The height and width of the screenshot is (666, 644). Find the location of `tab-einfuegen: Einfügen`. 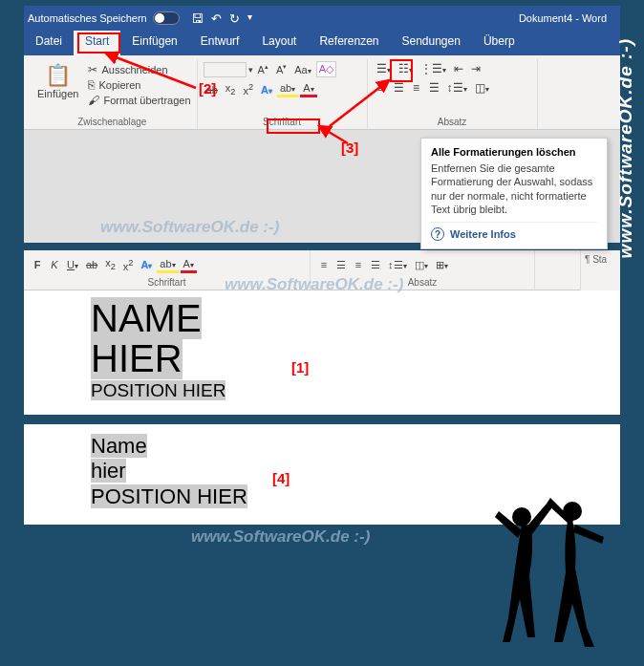

tab-einfuegen: Einfügen is located at coordinates (155, 43).